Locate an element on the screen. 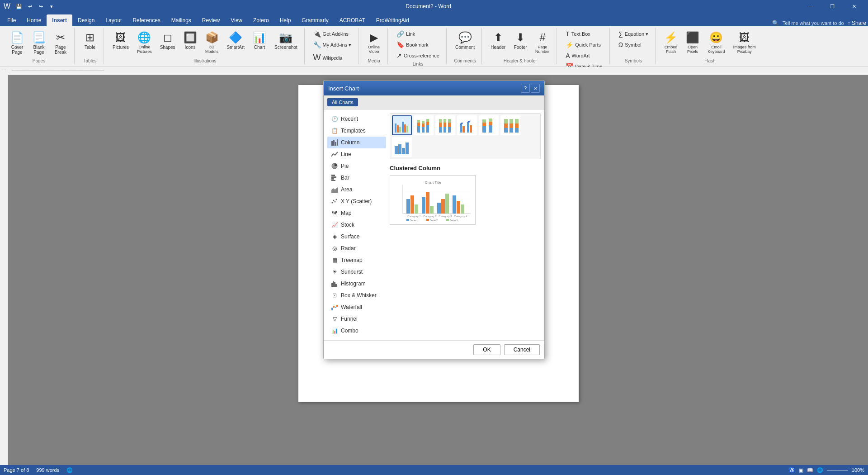 This screenshot has height=475, width=868. ribbon-bookmark-button: 🔖 Bookmark is located at coordinates (418, 45).